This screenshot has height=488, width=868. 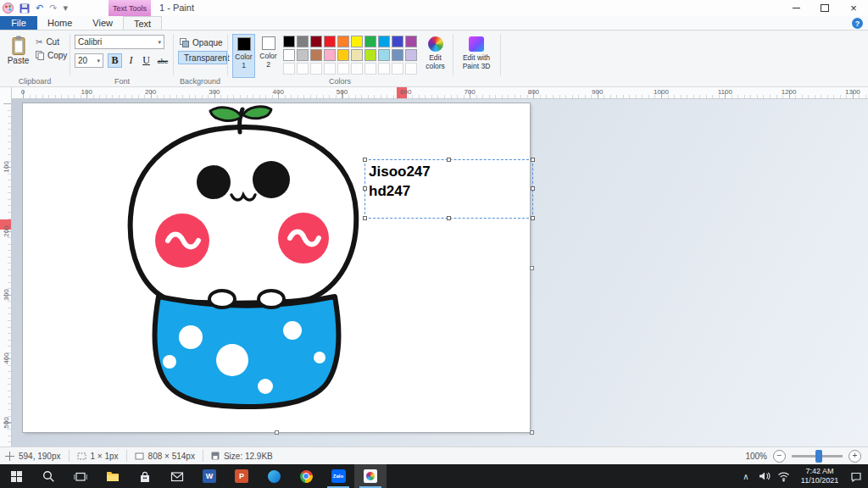 I want to click on tab-view: View, so click(x=103, y=23).